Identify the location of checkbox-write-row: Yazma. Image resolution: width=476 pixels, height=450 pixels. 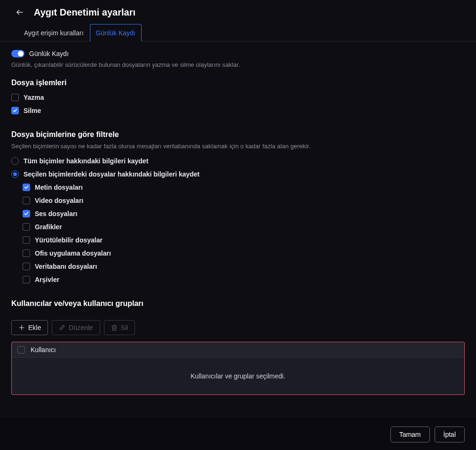
(238, 97).